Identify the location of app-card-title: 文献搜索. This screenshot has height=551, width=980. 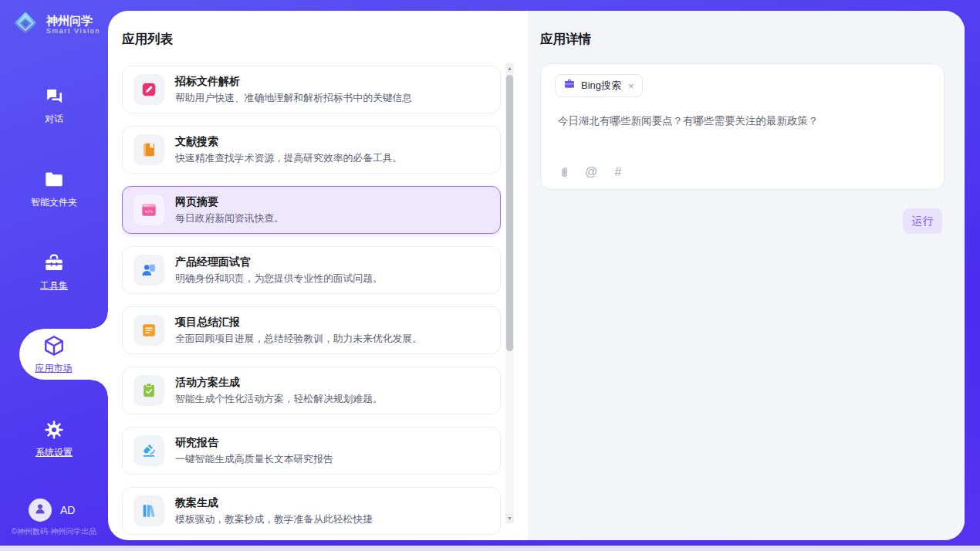
(289, 142).